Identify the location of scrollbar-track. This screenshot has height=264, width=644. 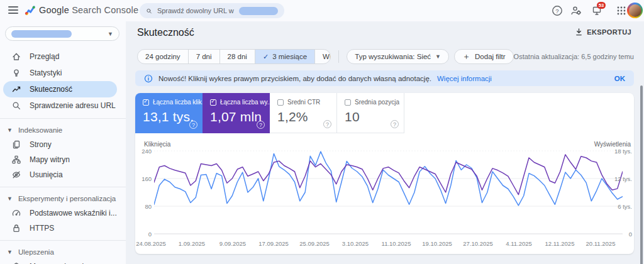
(641, 143).